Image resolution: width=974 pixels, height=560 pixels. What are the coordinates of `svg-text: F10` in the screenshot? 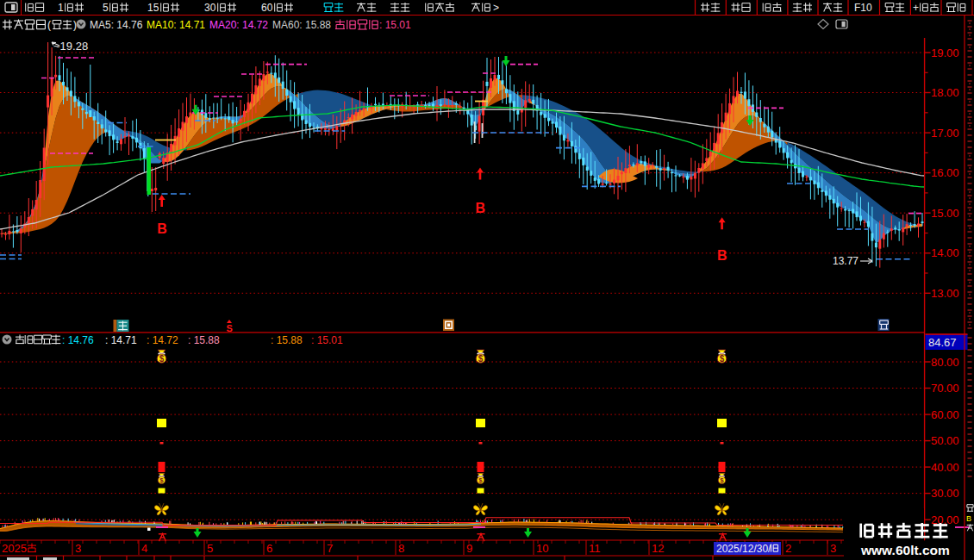 It's located at (864, 8).